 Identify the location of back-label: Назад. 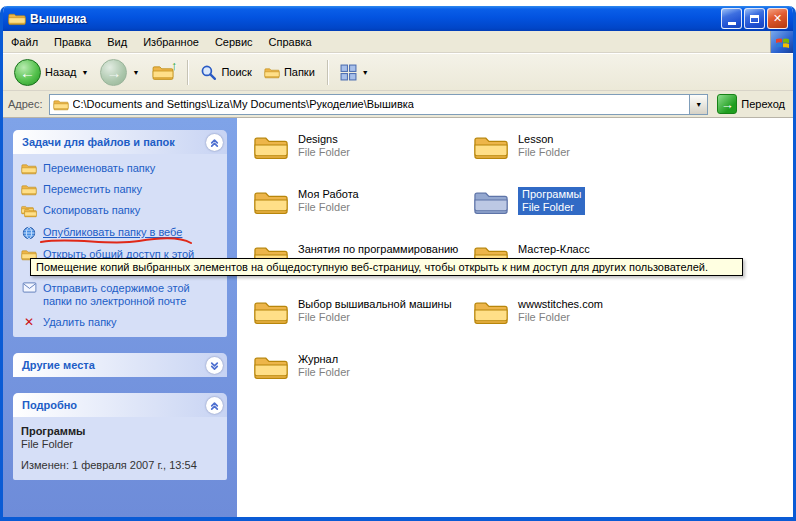
(61, 72).